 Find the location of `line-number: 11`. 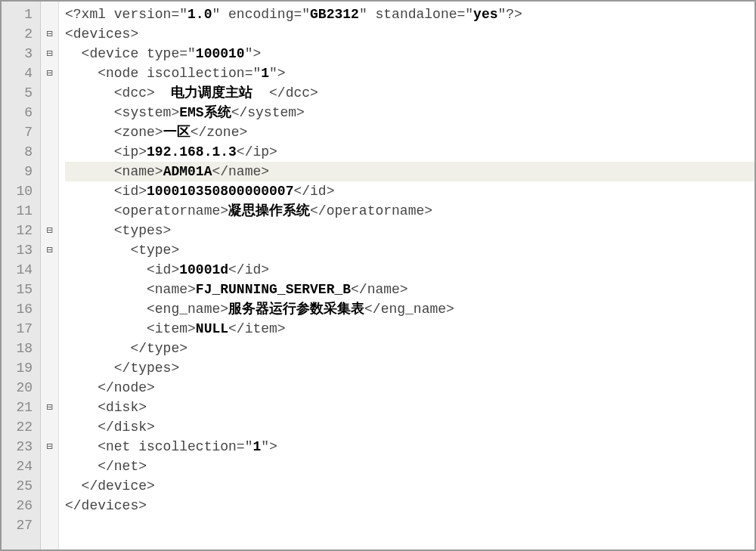

line-number: 11 is located at coordinates (18, 211).